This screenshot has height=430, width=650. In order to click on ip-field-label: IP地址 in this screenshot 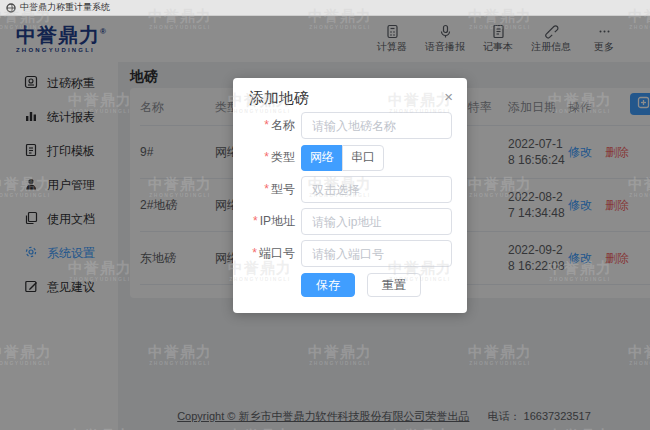, I will do `click(278, 221)`.